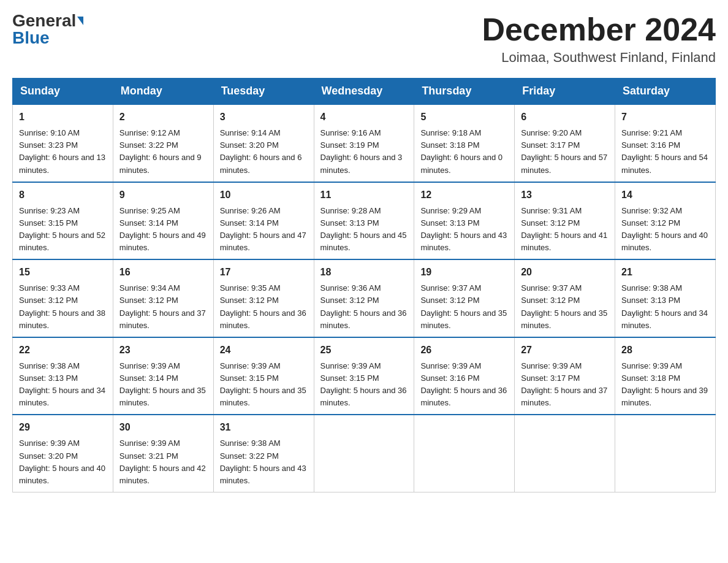  What do you see at coordinates (664, 151) in the screenshot?
I see `day-info: Sunrise: 9:21 AMSunset: 3:16 PMDaylight:…` at bounding box center [664, 151].